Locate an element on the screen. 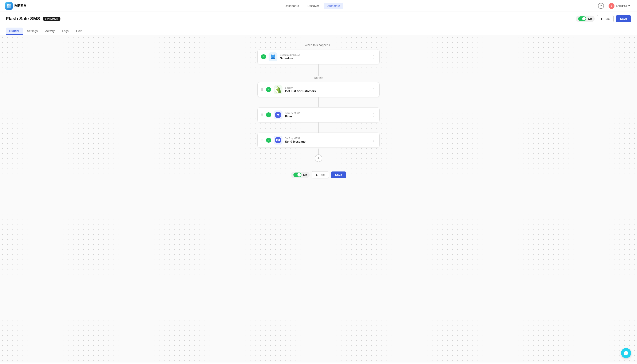 This screenshot has height=364, width=637. filter-icon is located at coordinates (278, 115).